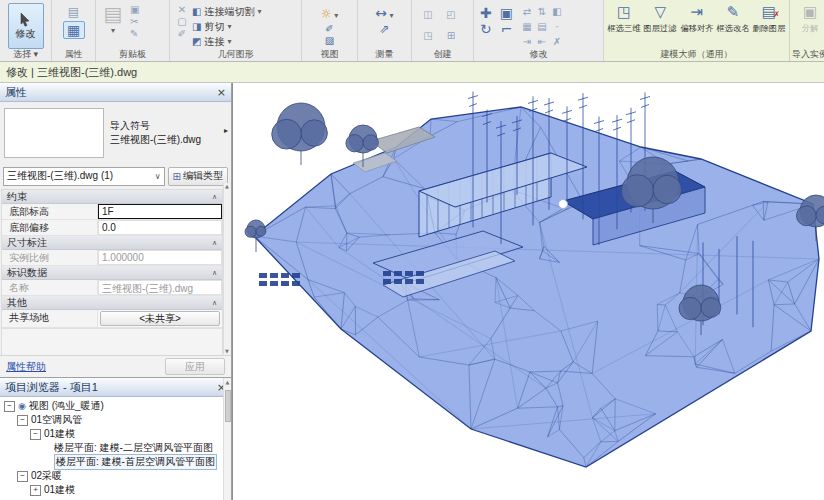  Describe the element at coordinates (538, 55) in the screenshot. I see `panel-label-modify: 修改` at that location.